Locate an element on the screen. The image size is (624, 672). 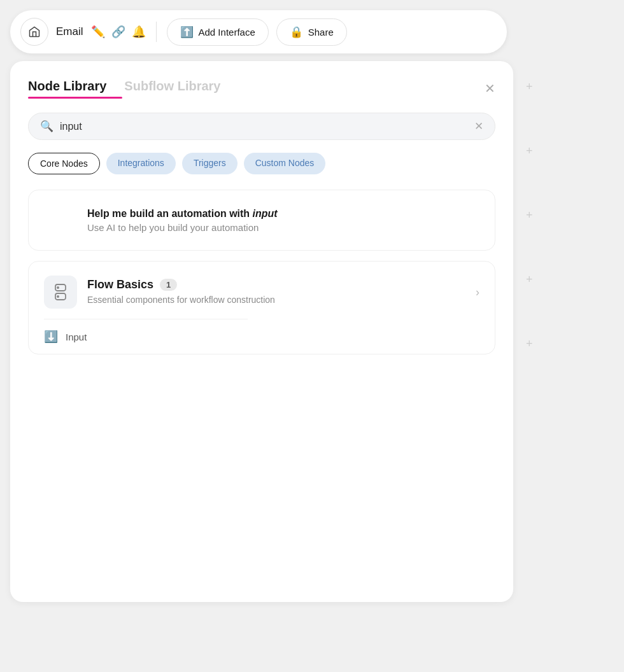
flow-basics-icon is located at coordinates (60, 292).